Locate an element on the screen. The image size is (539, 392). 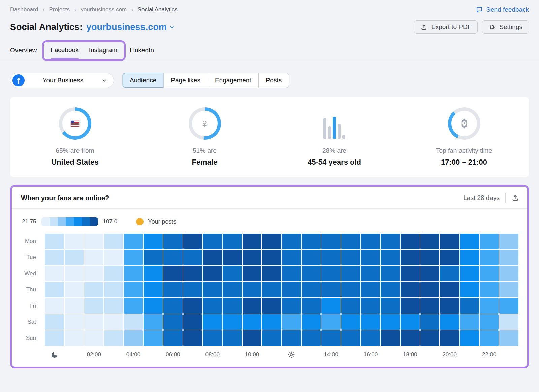
heatmap-cell-thu-03:00 is located at coordinates (114, 290).